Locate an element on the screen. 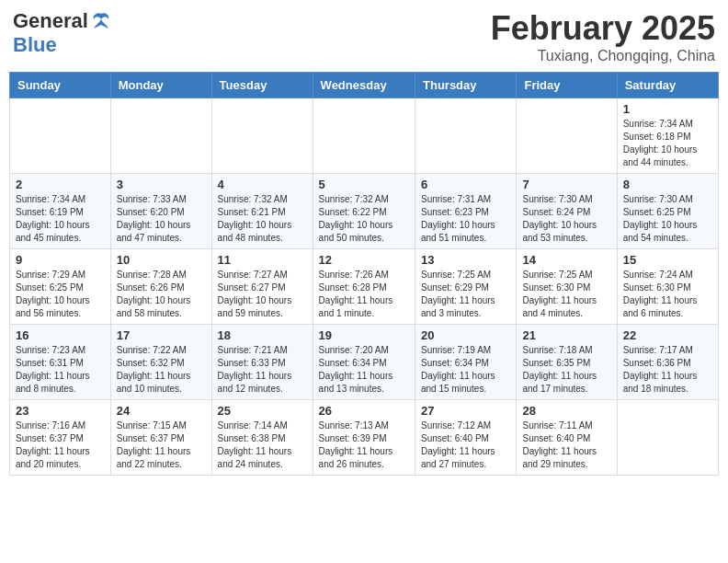 The width and height of the screenshot is (728, 563). day-info: Sunrise: 7:32 AM Sunset: 6:22 PM Dayligh… is located at coordinates (364, 219).